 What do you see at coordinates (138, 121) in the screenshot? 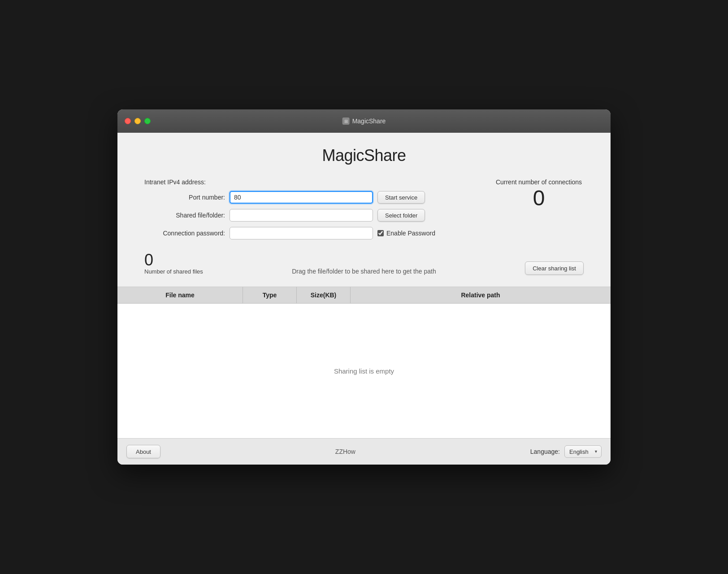
I see `minimize-button` at bounding box center [138, 121].